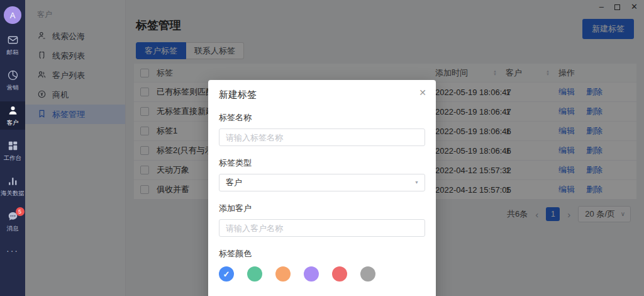  What do you see at coordinates (20, 212) in the screenshot?
I see `message-badge: 5` at bounding box center [20, 212].